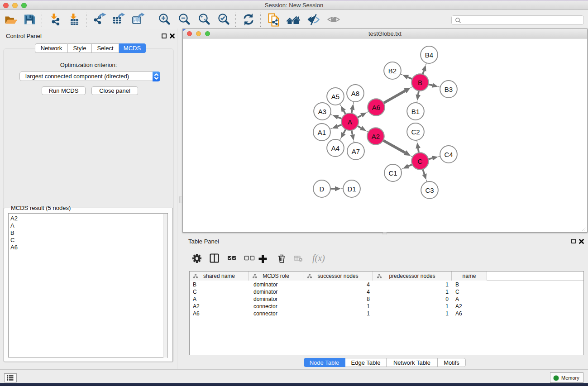  I want to click on svg-text: f(x), so click(319, 258).